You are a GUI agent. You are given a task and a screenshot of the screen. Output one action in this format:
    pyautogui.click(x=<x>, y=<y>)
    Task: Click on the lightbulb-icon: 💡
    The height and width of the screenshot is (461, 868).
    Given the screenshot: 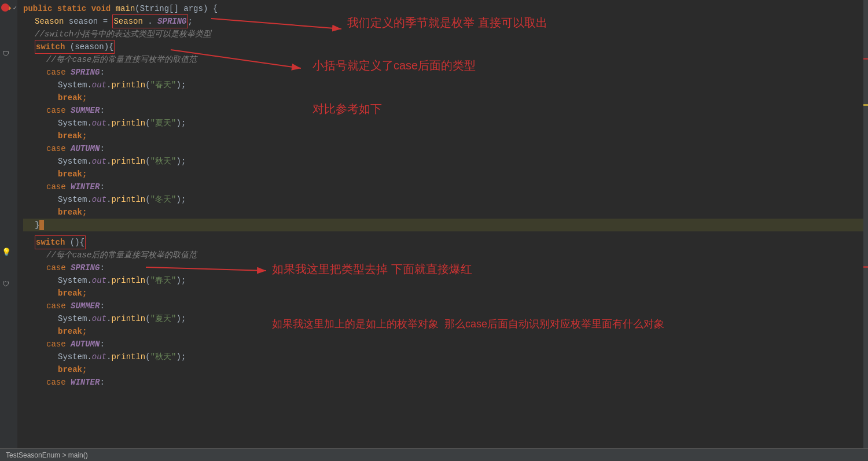 What is the action you would take?
    pyautogui.click(x=6, y=252)
    